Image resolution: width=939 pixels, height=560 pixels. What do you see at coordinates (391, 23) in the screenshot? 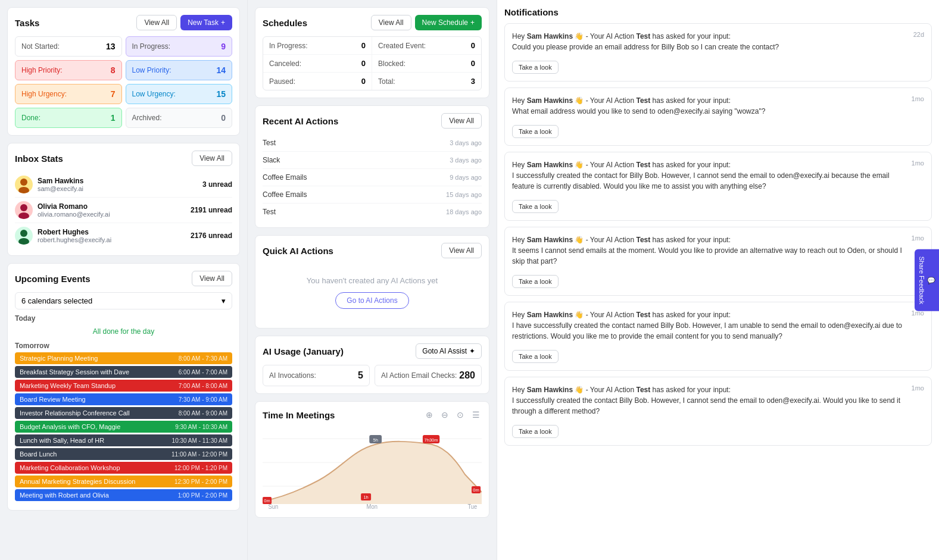
I see `schedules-view-all-button: View All` at bounding box center [391, 23].